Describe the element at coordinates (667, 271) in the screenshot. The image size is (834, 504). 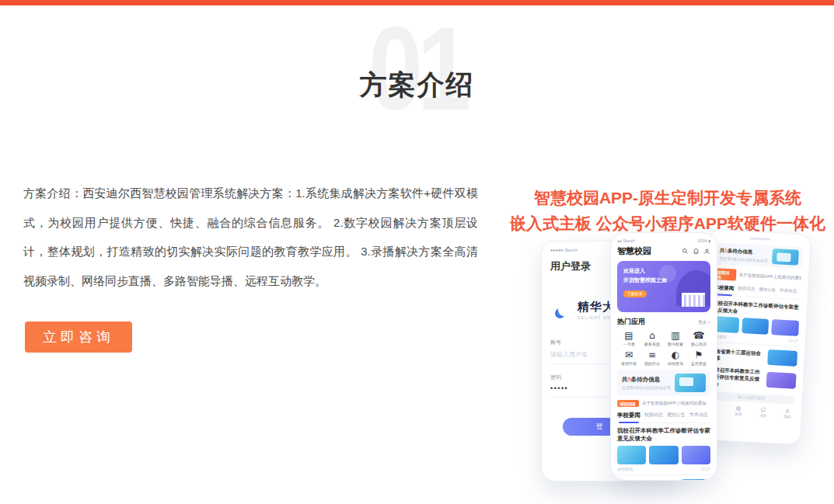
I see `banner-line-1: 欢迎进入` at that location.